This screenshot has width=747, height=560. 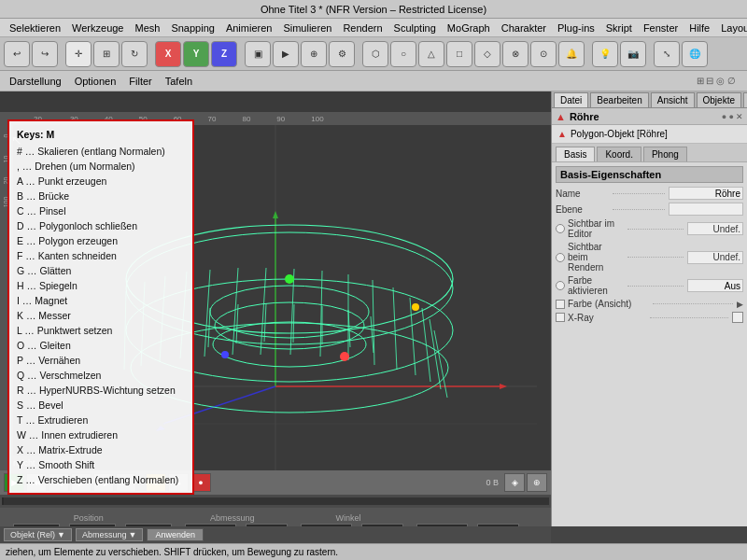 What do you see at coordinates (738, 317) in the screenshot?
I see `prop-xray-value` at bounding box center [738, 317].